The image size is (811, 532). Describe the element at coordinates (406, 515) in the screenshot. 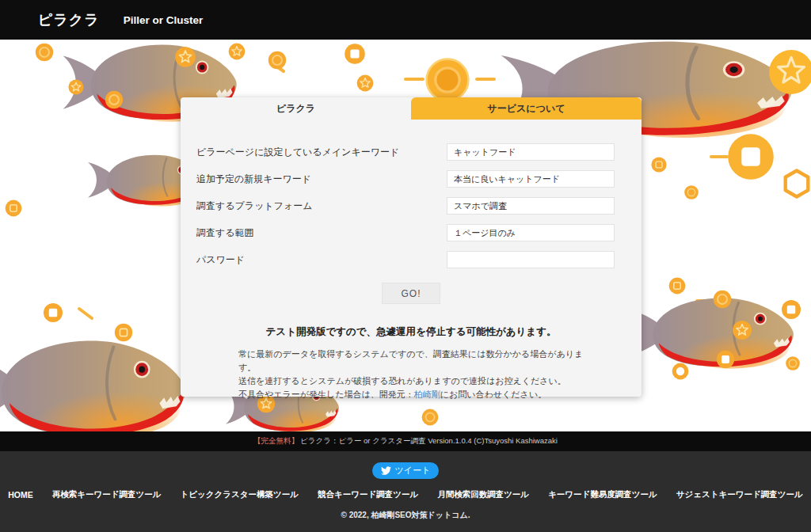

I see `copyright-text: © 2022, 柏崎剛SEO対策ドットコム.` at that location.